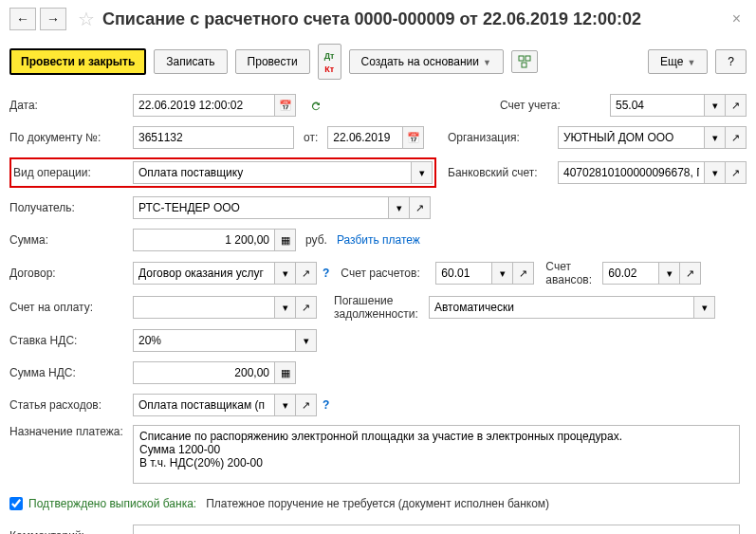  Describe the element at coordinates (632, 173) in the screenshot. I see `bankacc-input` at that location.